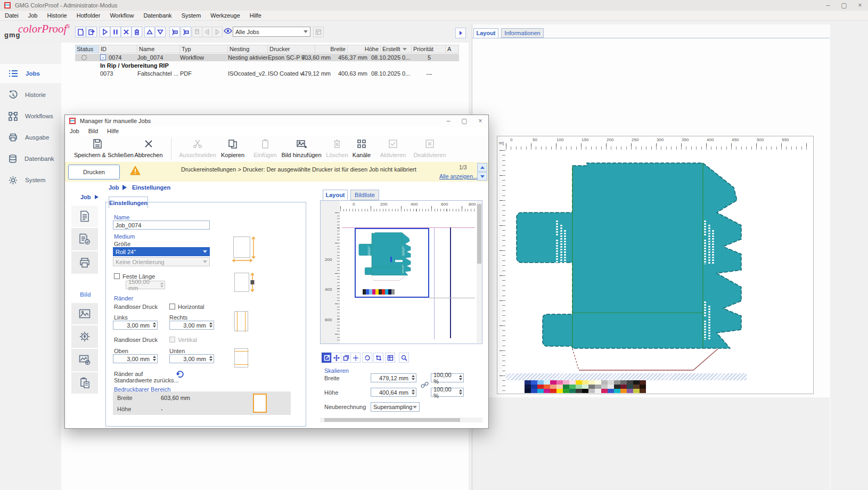  I want to click on show-all-link: Alle anzeigen..., so click(458, 176).